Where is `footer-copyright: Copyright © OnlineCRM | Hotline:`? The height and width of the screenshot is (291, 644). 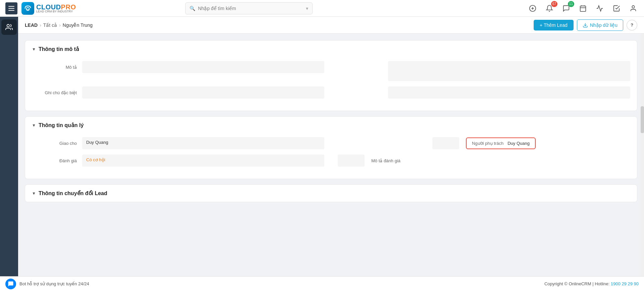 footer-copyright: Copyright © OnlineCRM | Hotline: is located at coordinates (578, 284).